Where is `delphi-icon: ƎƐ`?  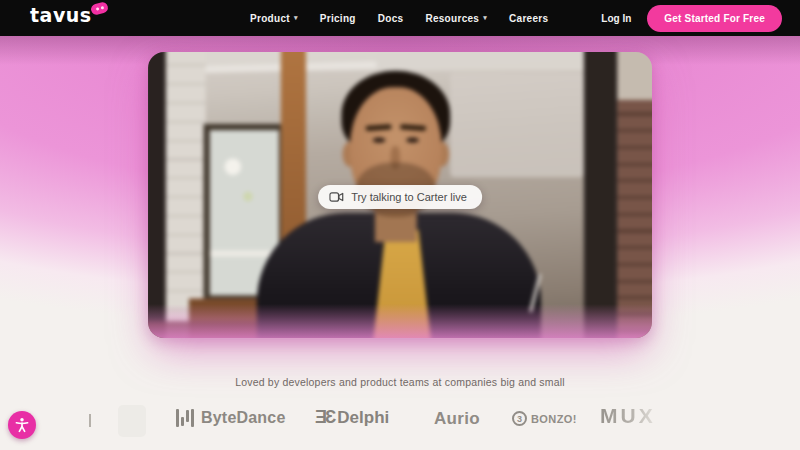 delphi-icon: ƎƐ is located at coordinates (324, 418).